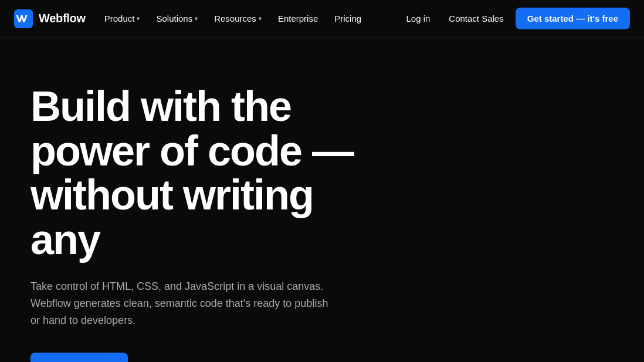  What do you see at coordinates (238, 19) in the screenshot?
I see `nav-item-resources: Resources ▾` at bounding box center [238, 19].